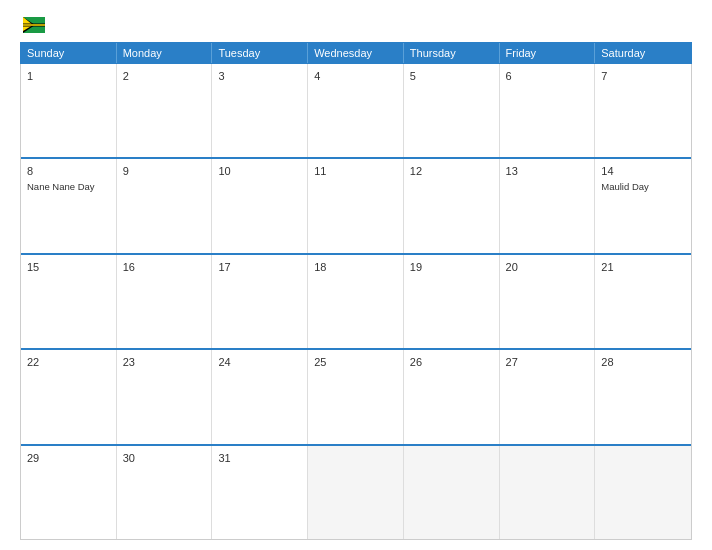  Describe the element at coordinates (165, 492) in the screenshot. I see `day-cell: 30` at that location.